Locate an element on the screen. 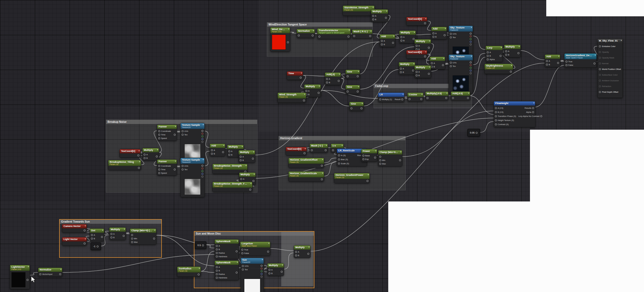 Image resolution: width=644 pixels, height=292 pixels. node-panner-1: Panner▾CoordinateTimeSpeed is located at coordinates (167, 133).